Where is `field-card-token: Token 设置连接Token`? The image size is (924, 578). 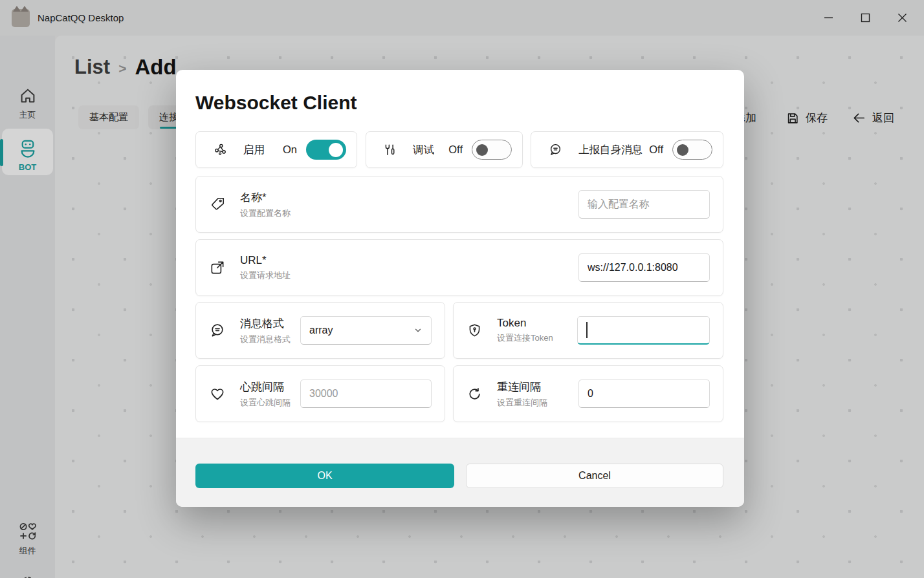
field-card-token: Token 设置连接Token is located at coordinates (588, 330).